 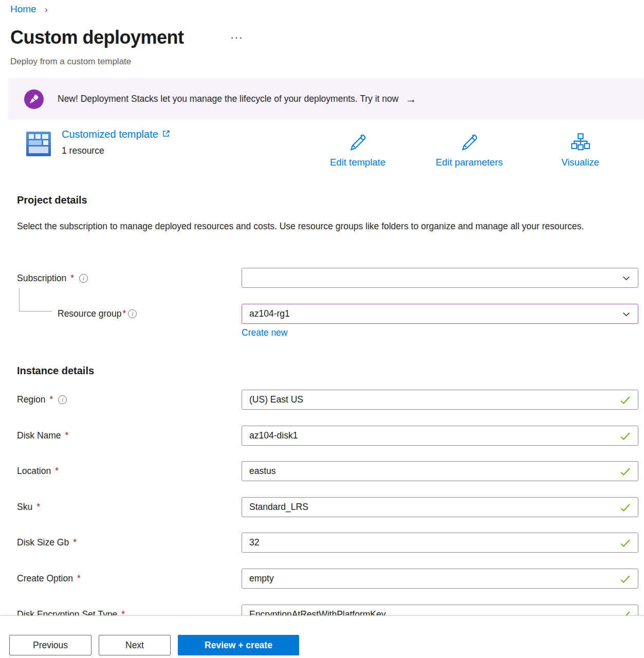 I want to click on field-input: eastus, so click(x=440, y=471).